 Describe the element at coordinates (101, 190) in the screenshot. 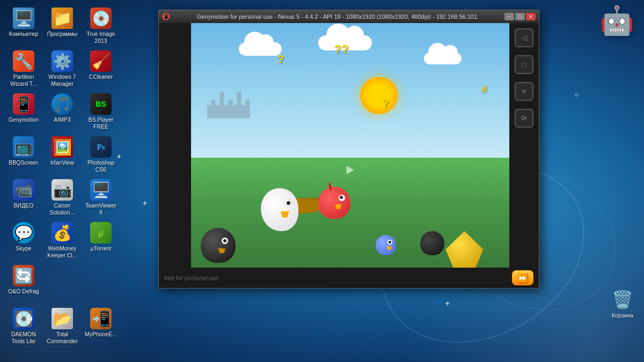

I see `teamviewer-icon-img: 🖥️` at that location.